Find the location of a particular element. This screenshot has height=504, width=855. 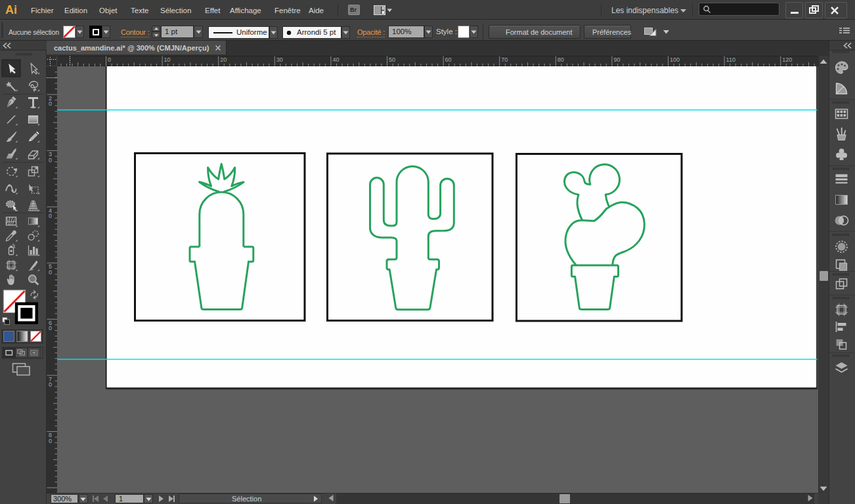

svg-text: 10 is located at coordinates (167, 60).